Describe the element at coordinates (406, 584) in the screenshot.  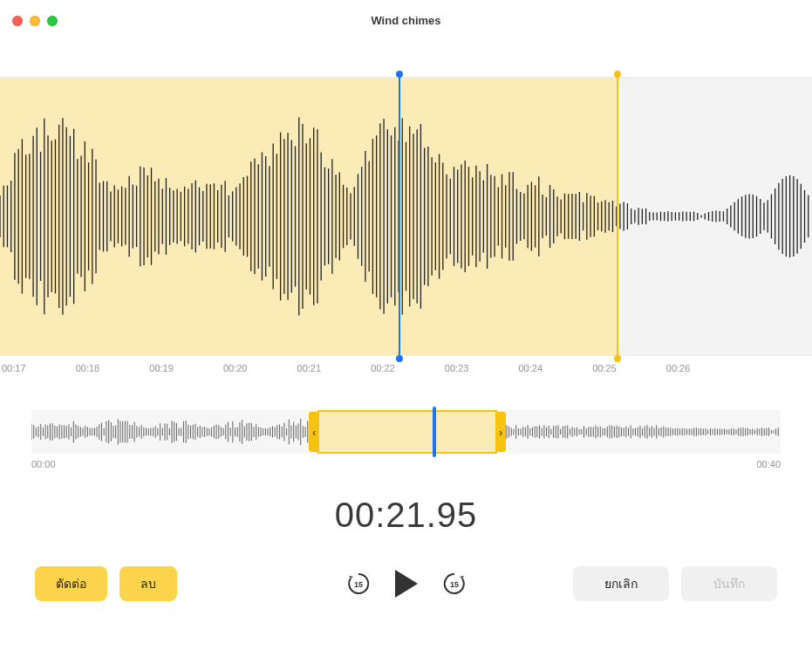
I see `play-button` at that location.